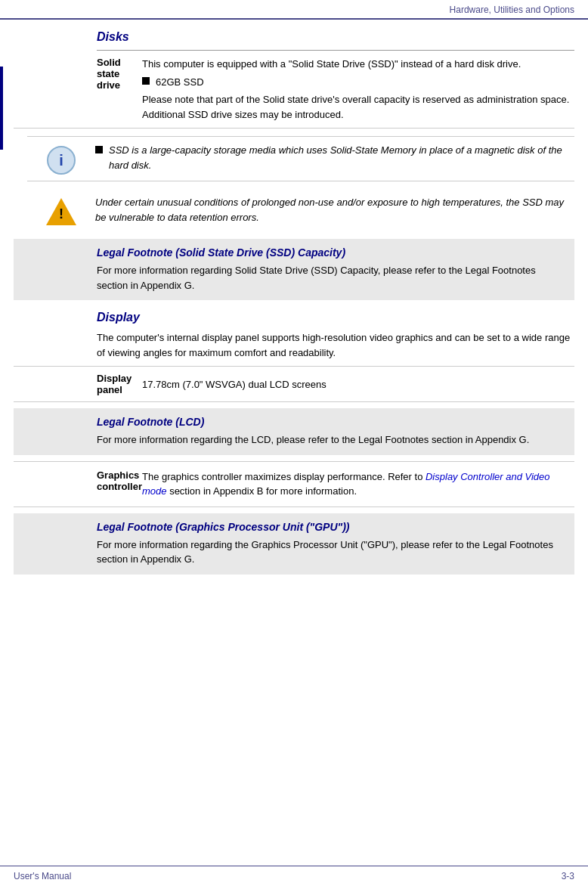 This screenshot has height=886, width=588. I want to click on legal-ssd-box: Legal Footnote (Solid State Drive (SSD) …, so click(294, 269).